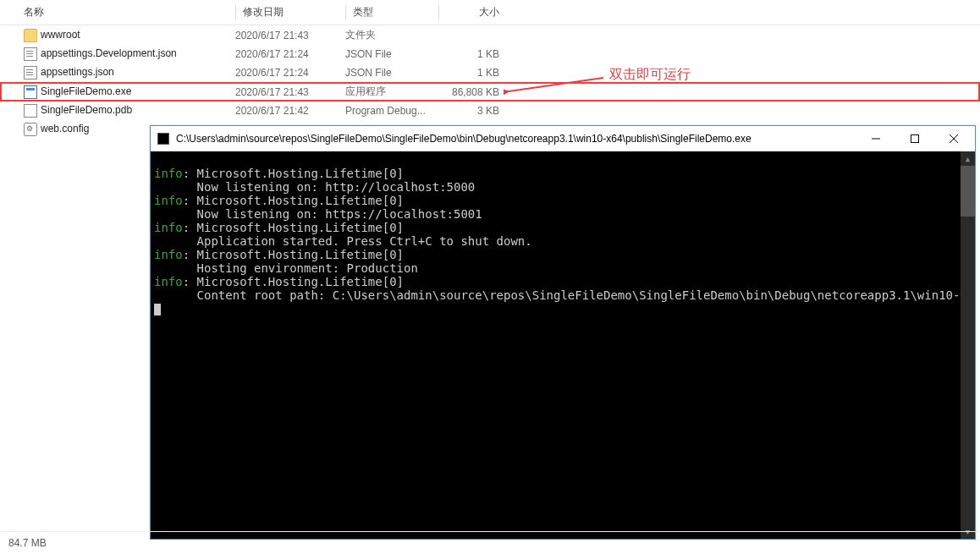 The width and height of the screenshot is (980, 554). Describe the element at coordinates (86, 110) in the screenshot. I see `file-name: SingleFileDemo.pdb` at that location.